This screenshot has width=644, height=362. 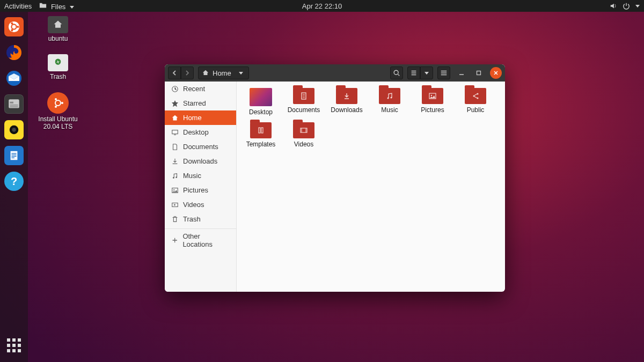 I want to click on dock-app-libreoffice, so click(x=14, y=156).